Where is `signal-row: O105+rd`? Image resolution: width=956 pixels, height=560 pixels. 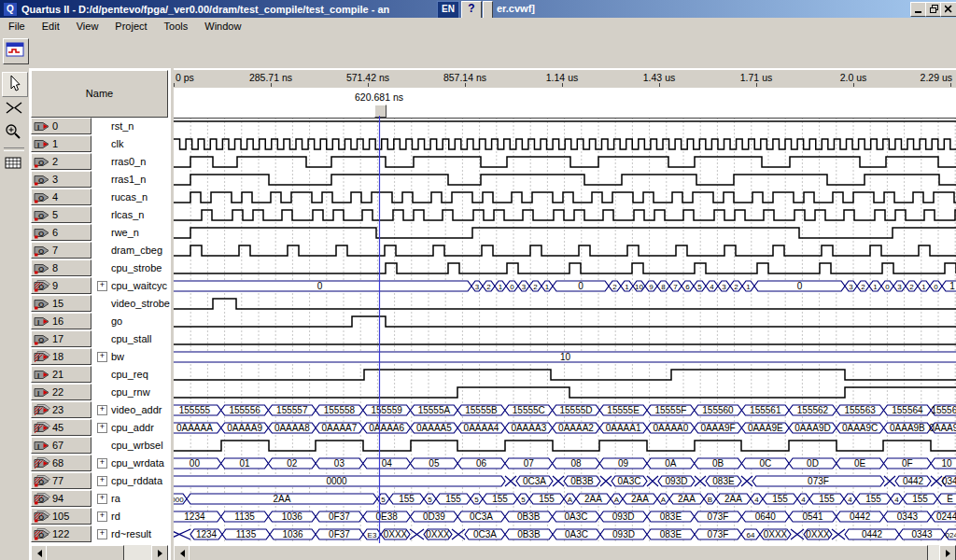 signal-row: O105+rd is located at coordinates (99, 517).